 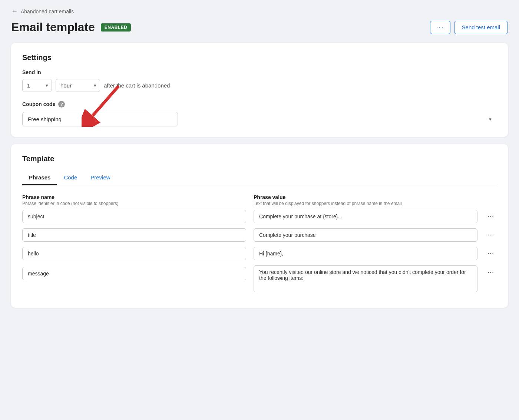 I want to click on send-in-number-select: 1 2 3 6 12 24, so click(x=37, y=85).